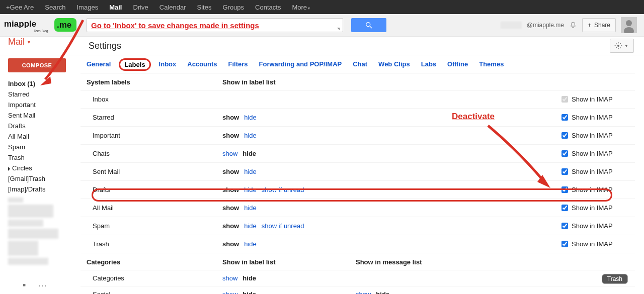 Image resolution: width=644 pixels, height=294 pixels. What do you see at coordinates (41, 31) in the screenshot?
I see `svg-text: Tech.Blog` at bounding box center [41, 31].